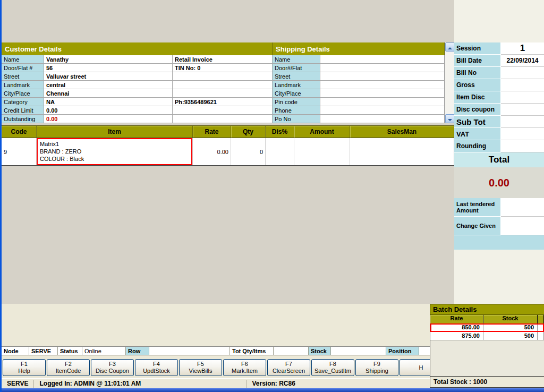 The width and height of the screenshot is (544, 392). What do you see at coordinates (457, 327) in the screenshot?
I see `batch-rate: 850.00` at bounding box center [457, 327].